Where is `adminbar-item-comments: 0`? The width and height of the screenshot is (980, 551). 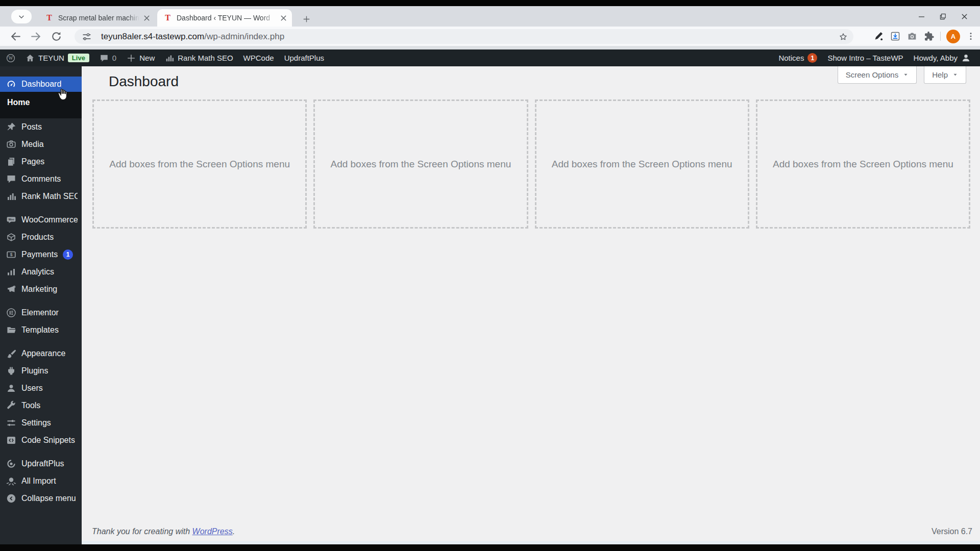
adminbar-item-comments: 0 is located at coordinates (108, 58).